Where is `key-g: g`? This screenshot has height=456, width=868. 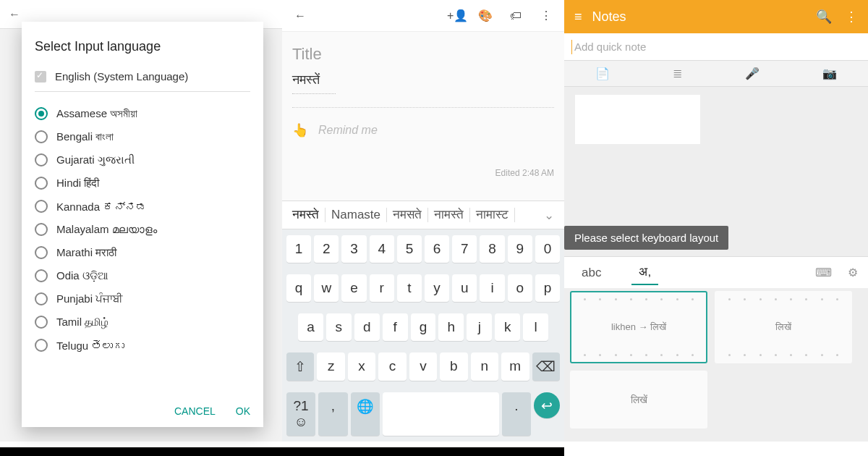 key-g: g is located at coordinates (424, 327).